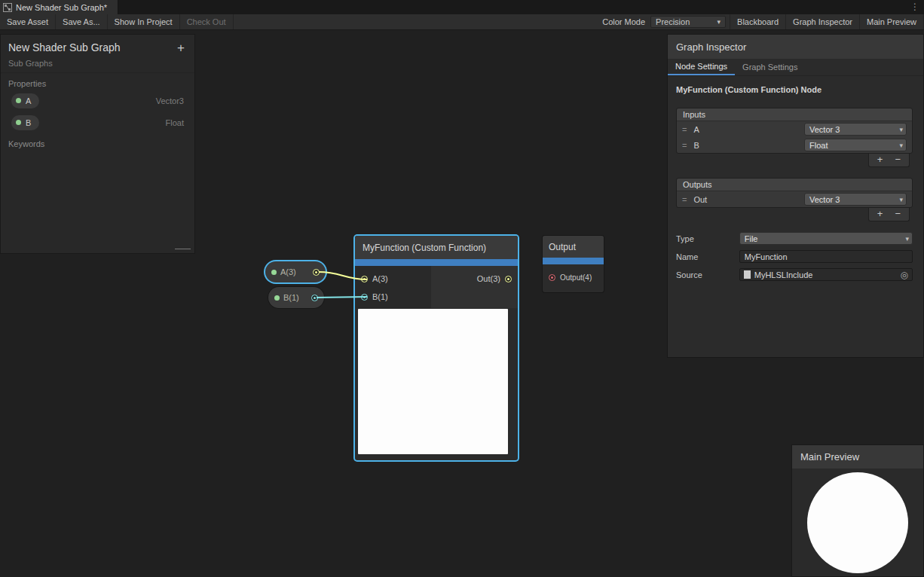  I want to click on input-row-a: = A Vector 3 ▾, so click(794, 130).